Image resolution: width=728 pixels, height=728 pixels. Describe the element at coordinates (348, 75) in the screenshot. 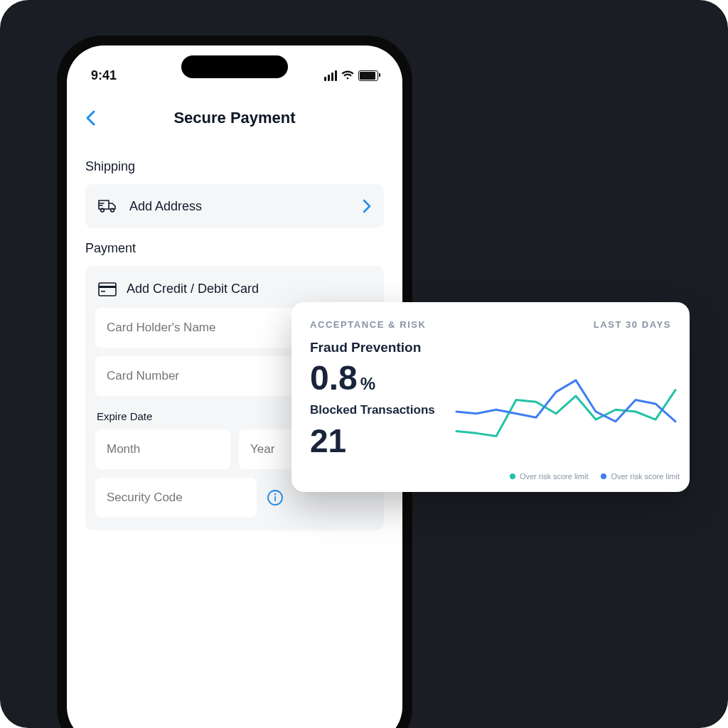

I see `wifi-icon` at that location.